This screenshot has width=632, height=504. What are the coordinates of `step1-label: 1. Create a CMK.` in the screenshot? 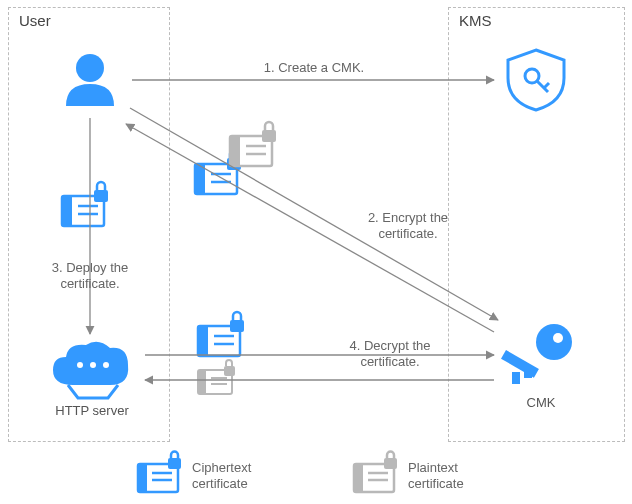 It's located at (314, 68).